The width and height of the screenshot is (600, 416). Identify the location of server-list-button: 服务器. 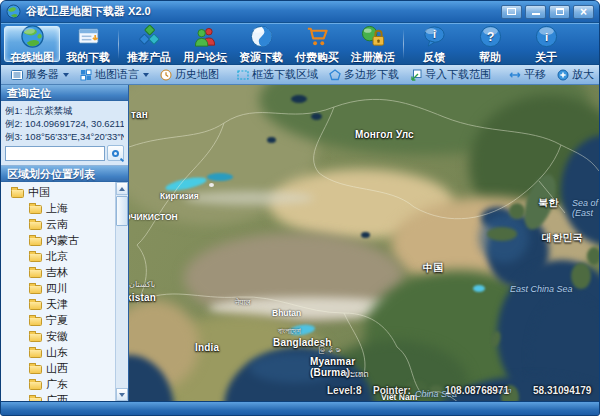
(40, 74).